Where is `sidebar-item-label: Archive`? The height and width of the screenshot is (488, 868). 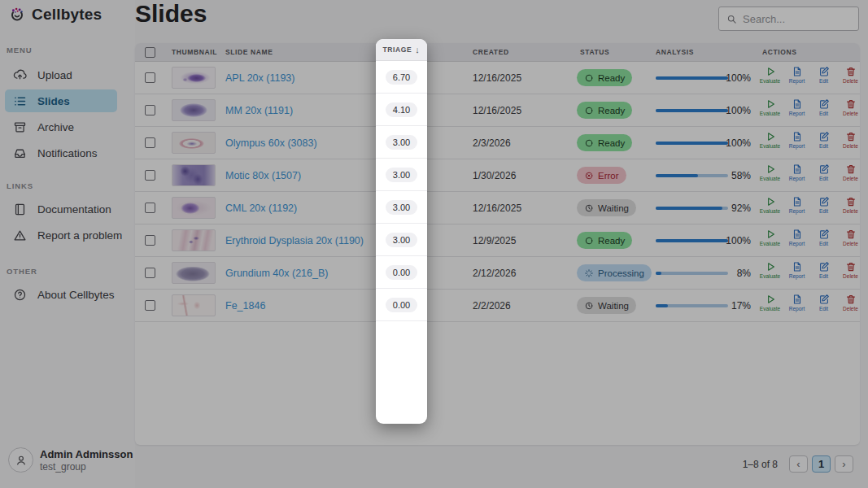 sidebar-item-label: Archive is located at coordinates (55, 127).